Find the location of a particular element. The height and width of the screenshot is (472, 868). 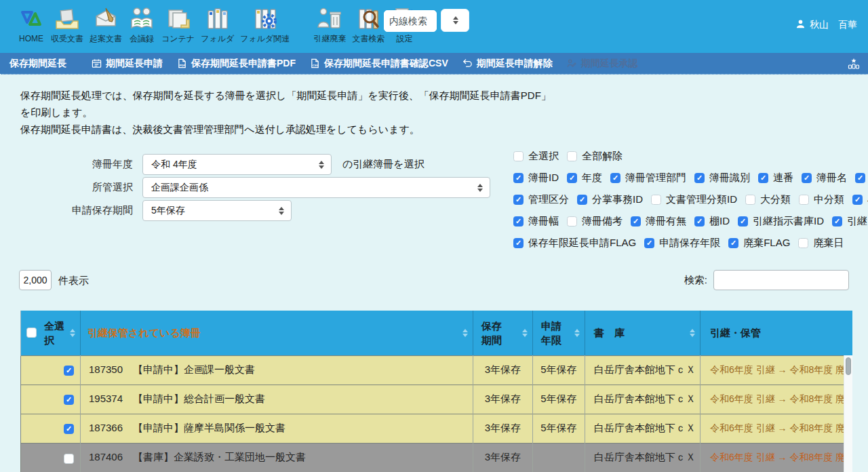

column-toggle: 簿冊ID is located at coordinates (536, 178).